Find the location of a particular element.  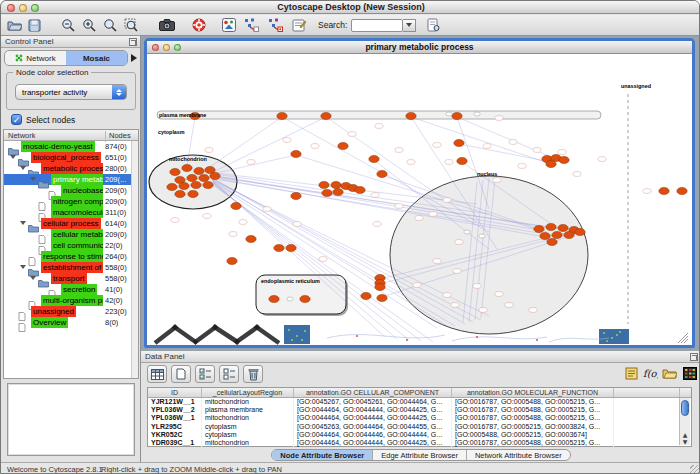

tree-row: metabolic process280(0) is located at coordinates (71, 168).